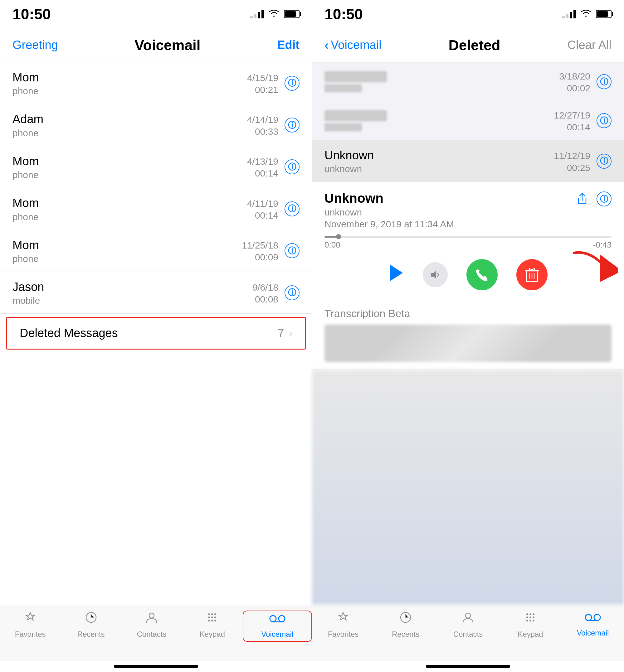 Image resolution: width=624 pixels, height=672 pixels. Describe the element at coordinates (468, 121) in the screenshot. I see `deleted-item-1: 12/27/19 00:14 ⓘ` at that location.